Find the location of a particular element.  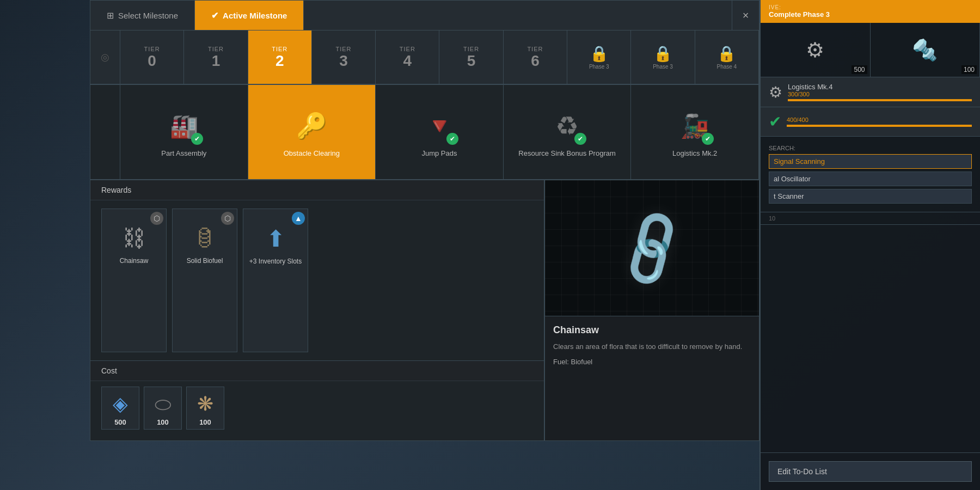

tier-4-number: 4 is located at coordinates (408, 61).